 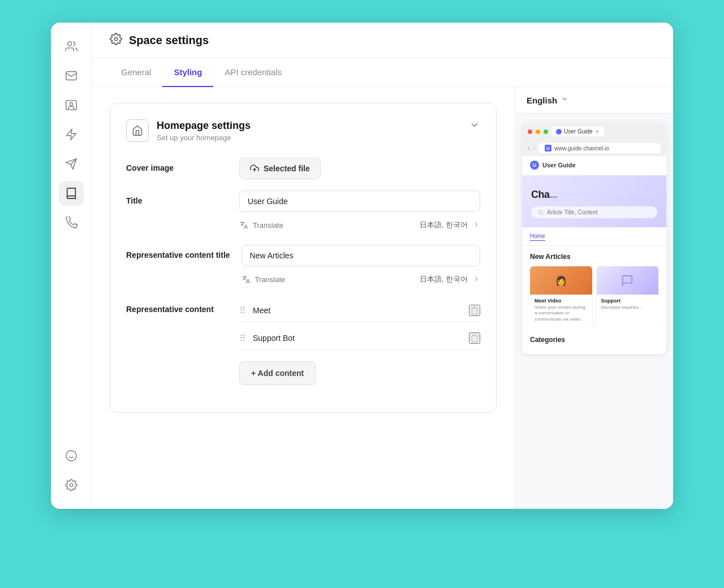 I want to click on title-field: Translate 日本語, 한국어, so click(x=360, y=212).